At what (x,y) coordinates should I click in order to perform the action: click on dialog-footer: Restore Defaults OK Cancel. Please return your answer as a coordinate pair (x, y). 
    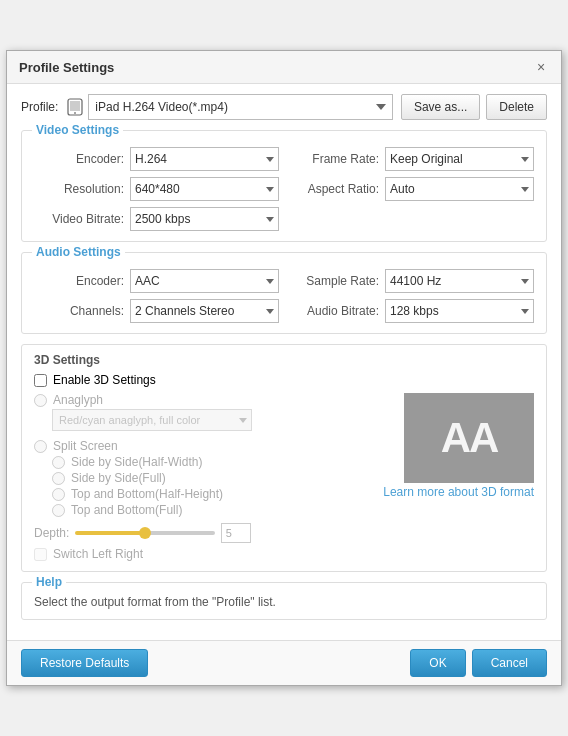
    Looking at the image, I should click on (284, 662).